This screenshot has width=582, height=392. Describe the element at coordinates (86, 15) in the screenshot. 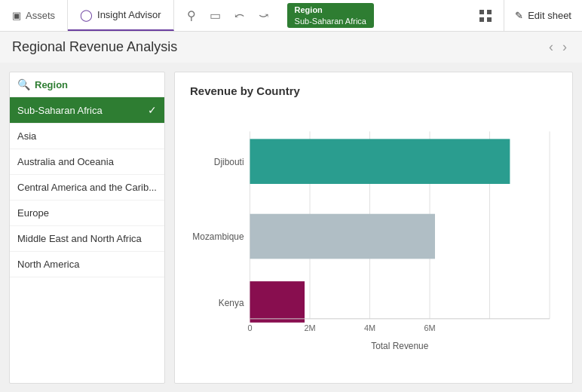

I see `insight-icon: ◯` at that location.